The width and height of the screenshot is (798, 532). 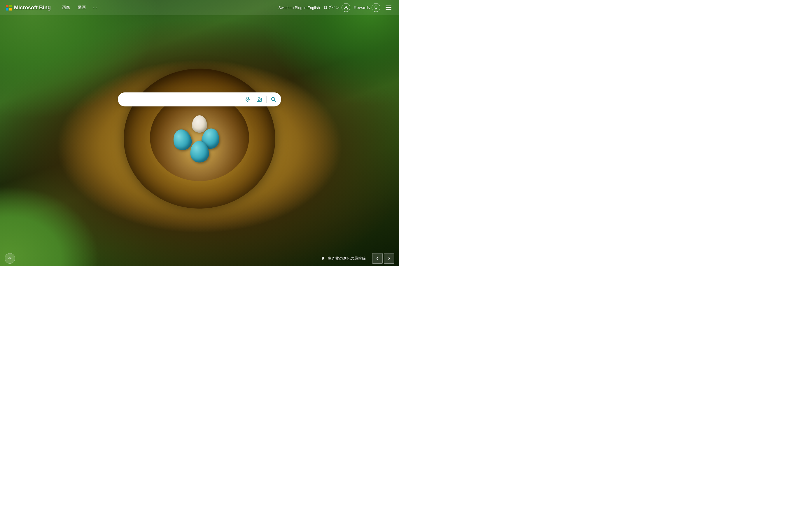 I want to click on logo: Microsoft Bing, so click(x=28, y=8).